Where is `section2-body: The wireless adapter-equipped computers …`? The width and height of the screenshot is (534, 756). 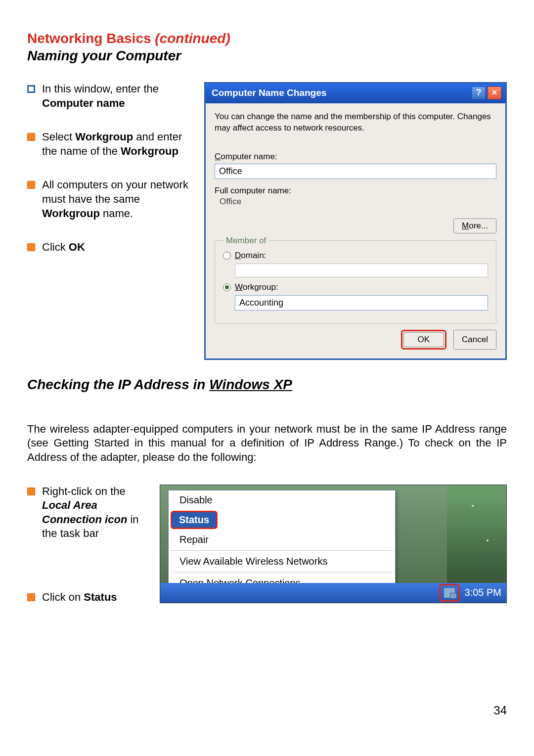
section2-body: The wireless adapter-equipped computers … is located at coordinates (267, 444).